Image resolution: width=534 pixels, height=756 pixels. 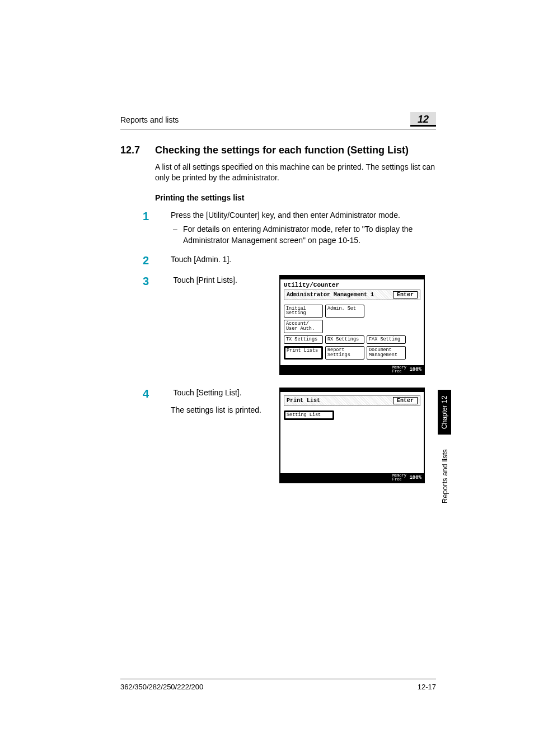 What do you see at coordinates (345, 311) in the screenshot?
I see `lcd1-admin-set-button: Admin. Set` at bounding box center [345, 311].